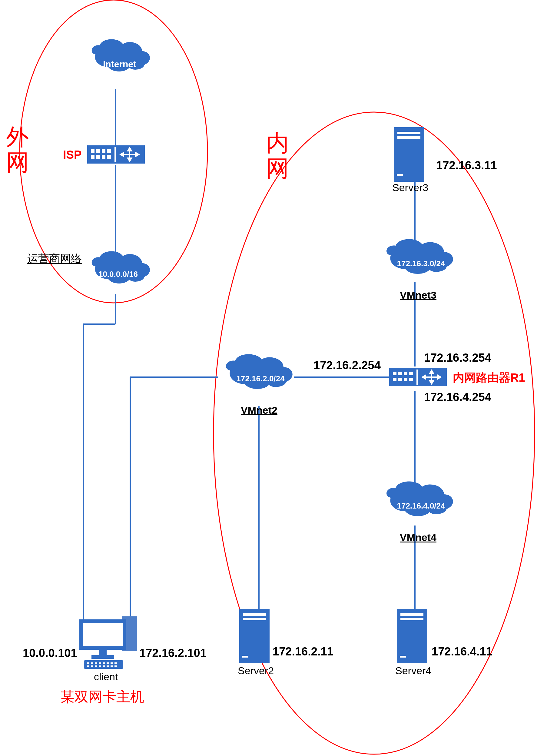  What do you see at coordinates (256, 671) in the screenshot?
I see `server2-name-text: Server2` at bounding box center [256, 671].